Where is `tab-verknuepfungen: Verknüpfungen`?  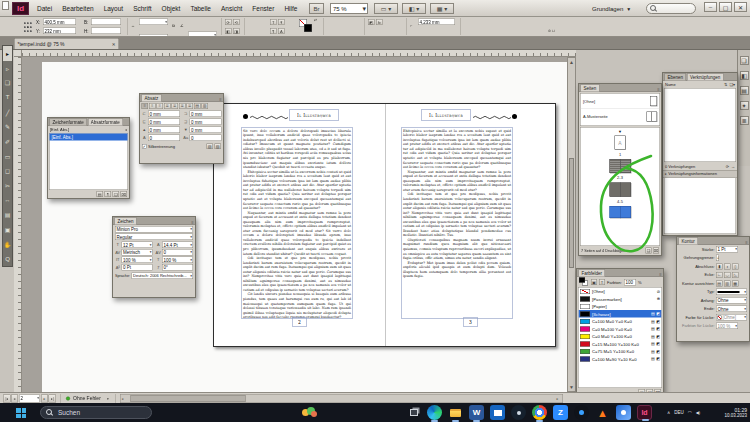 tab-verknuepfungen: Verknüpfungen is located at coordinates (705, 78).